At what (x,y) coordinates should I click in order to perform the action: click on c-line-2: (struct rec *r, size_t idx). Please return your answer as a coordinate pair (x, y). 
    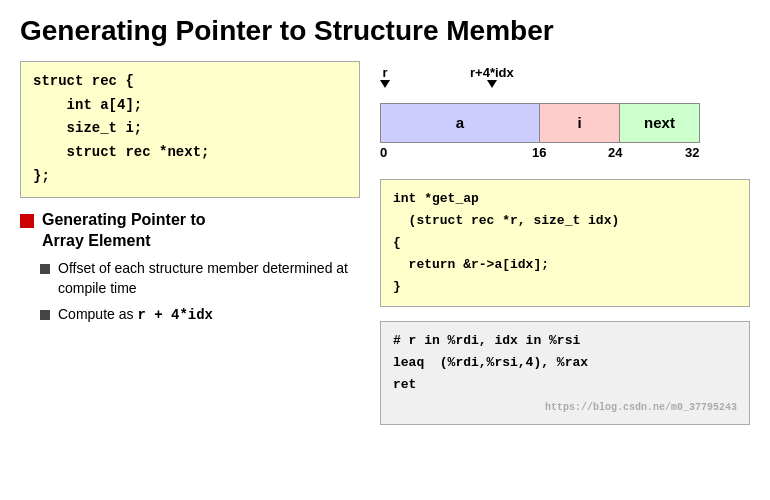
    Looking at the image, I should click on (565, 221).